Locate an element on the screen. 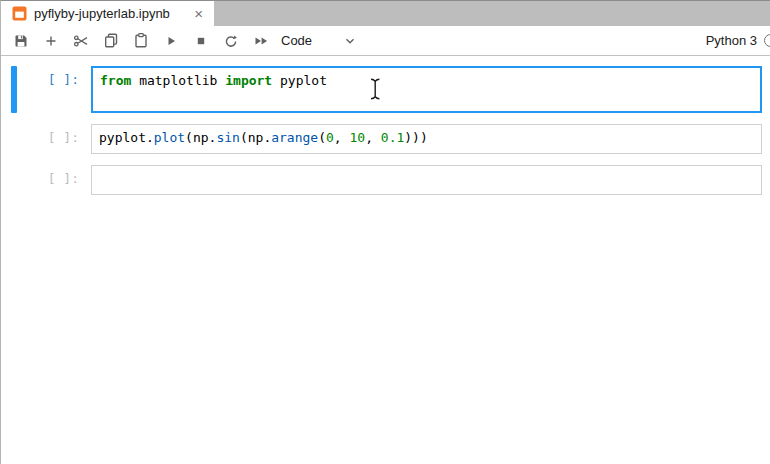 Image resolution: width=770 pixels, height=464 pixels. code-cell: [ ]: is located at coordinates (386, 180).